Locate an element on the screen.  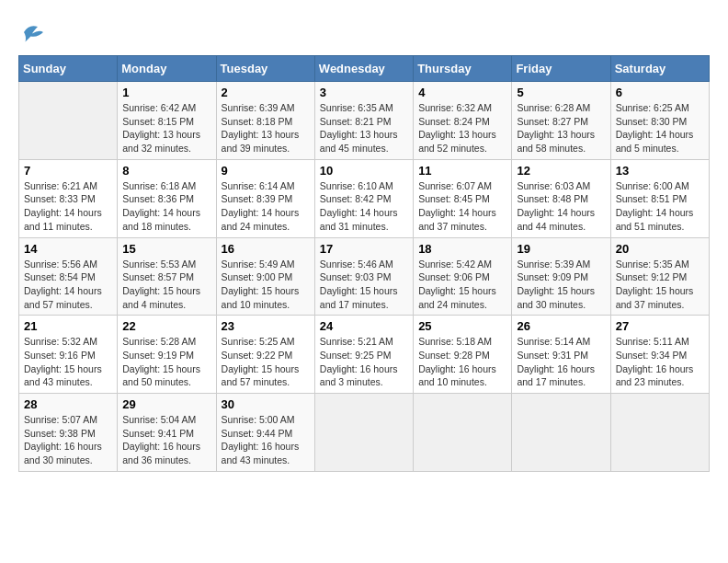
day-cell-27: 27Sunrise: 5:11 AM Sunset: 9:34 PM Dayli… is located at coordinates (660, 355).